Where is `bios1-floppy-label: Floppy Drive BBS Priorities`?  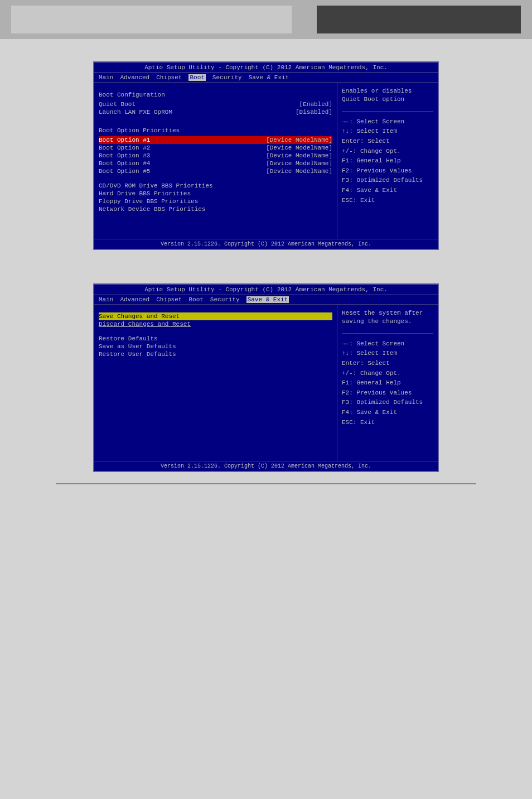
bios1-floppy-label: Floppy Drive BBS Priorities is located at coordinates (148, 201).